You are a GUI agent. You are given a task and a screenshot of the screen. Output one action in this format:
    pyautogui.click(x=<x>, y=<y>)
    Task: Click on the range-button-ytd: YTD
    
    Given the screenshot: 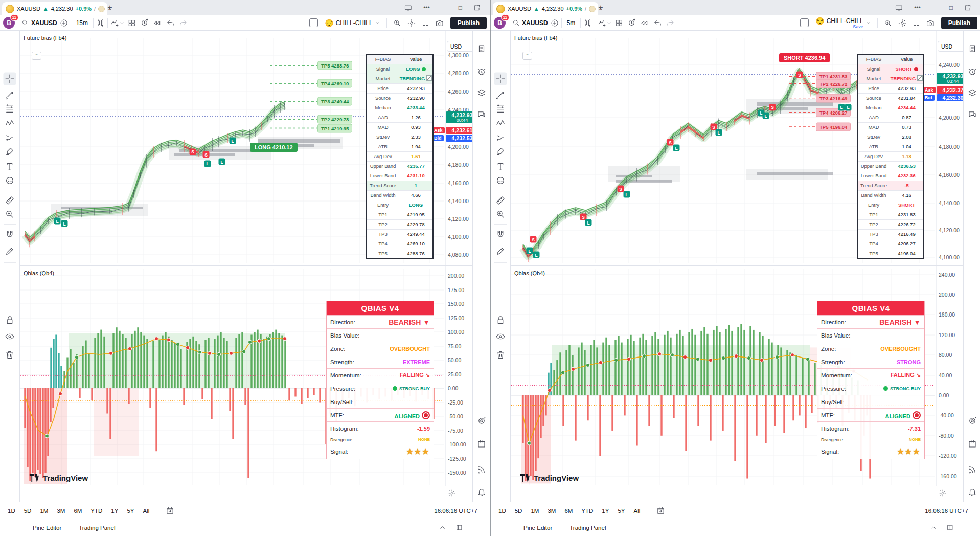 What is the action you would take?
    pyautogui.click(x=587, y=511)
    